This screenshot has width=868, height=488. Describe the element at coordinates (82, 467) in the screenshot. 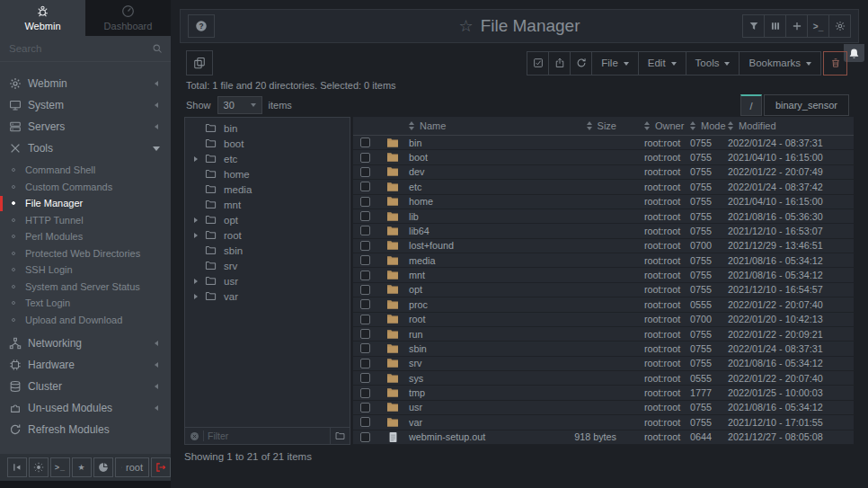

I see `favorites-button: ★` at that location.